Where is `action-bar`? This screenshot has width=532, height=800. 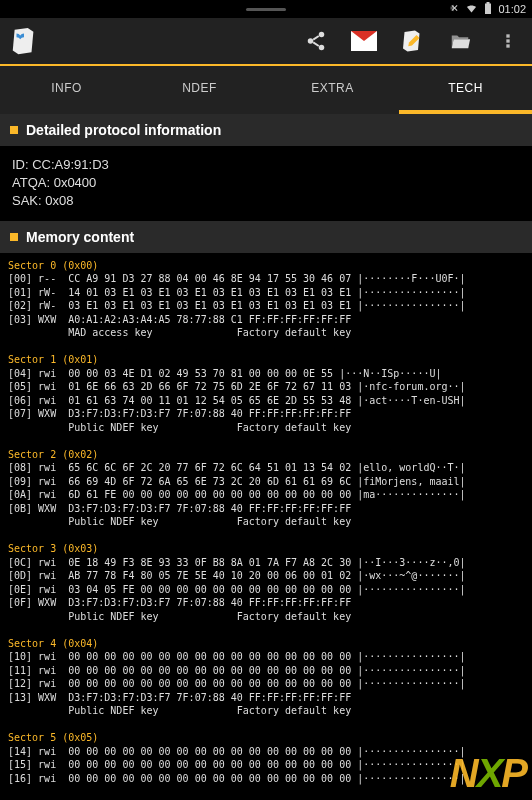
action-bar is located at coordinates (266, 42).